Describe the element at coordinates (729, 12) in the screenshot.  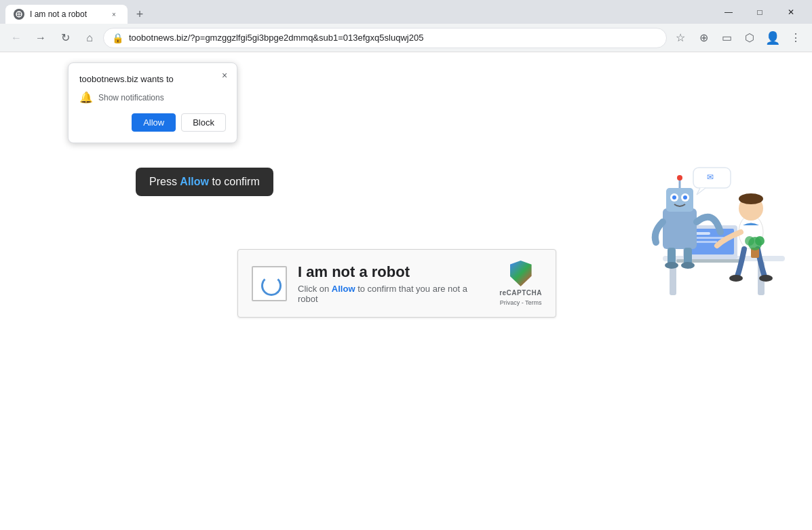
I see `minimize-button: —` at that location.